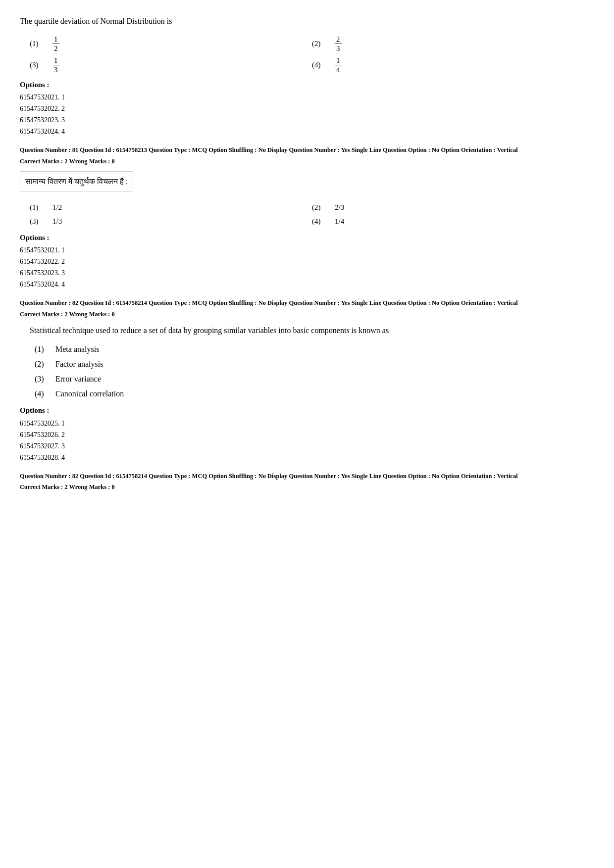  I want to click on question-80: The quartile deviation of Normal Distrib…, so click(307, 76).